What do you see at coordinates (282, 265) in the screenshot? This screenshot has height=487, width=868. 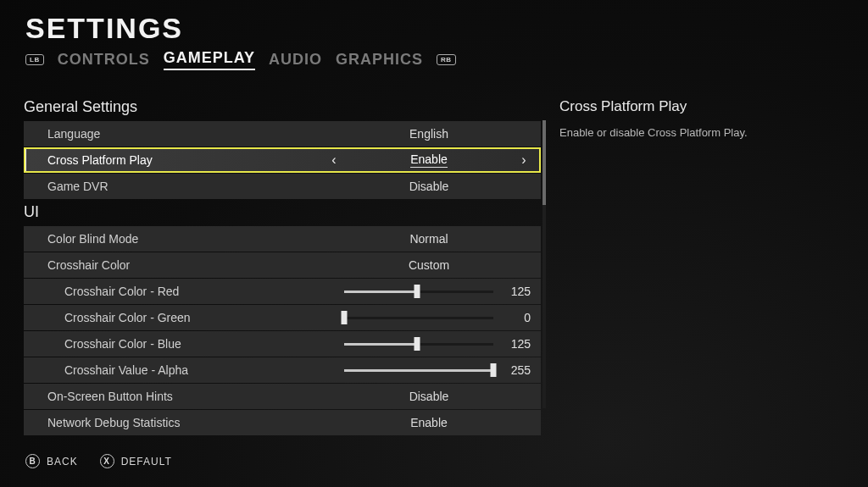 I see `row-crosshair-color: Crosshair Color Custom` at bounding box center [282, 265].